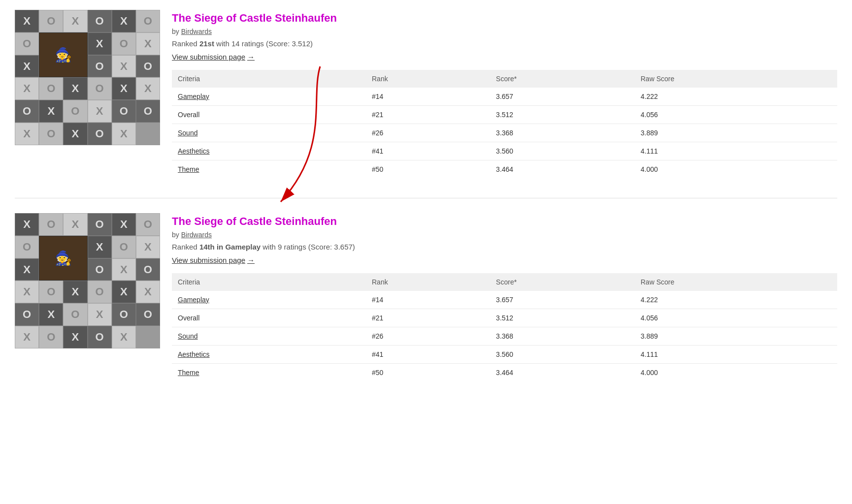 This screenshot has height=504, width=852. I want to click on view-submission-link-1: View submission page →, so click(213, 57).